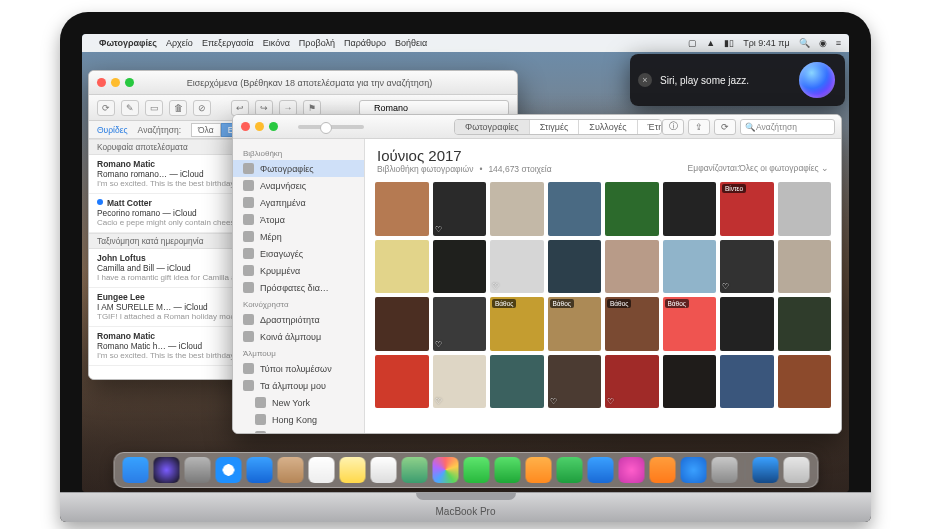 The width and height of the screenshot is (931, 529). Describe the element at coordinates (128, 43) in the screenshot. I see `app-menu: Φωτογραφίες` at that location.